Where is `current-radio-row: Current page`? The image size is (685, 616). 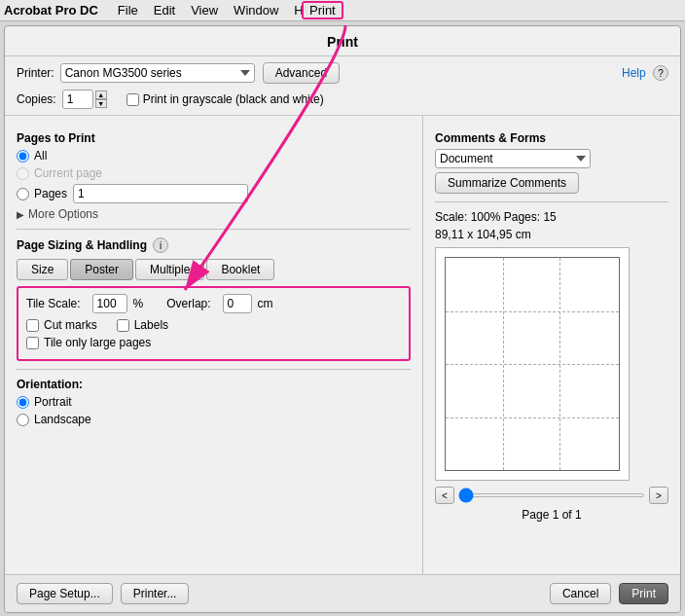
current-radio-row: Current page is located at coordinates (214, 173).